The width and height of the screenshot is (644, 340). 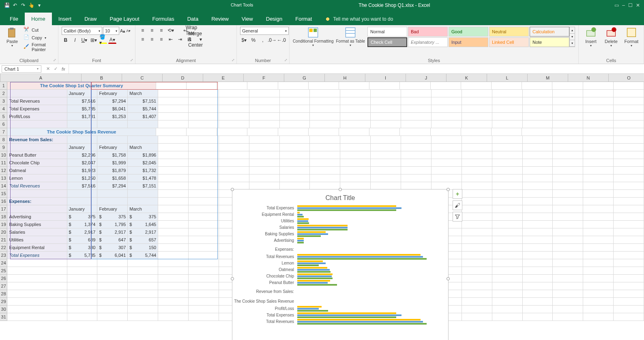 I want to click on cell: $1,407, so click(x=143, y=117).